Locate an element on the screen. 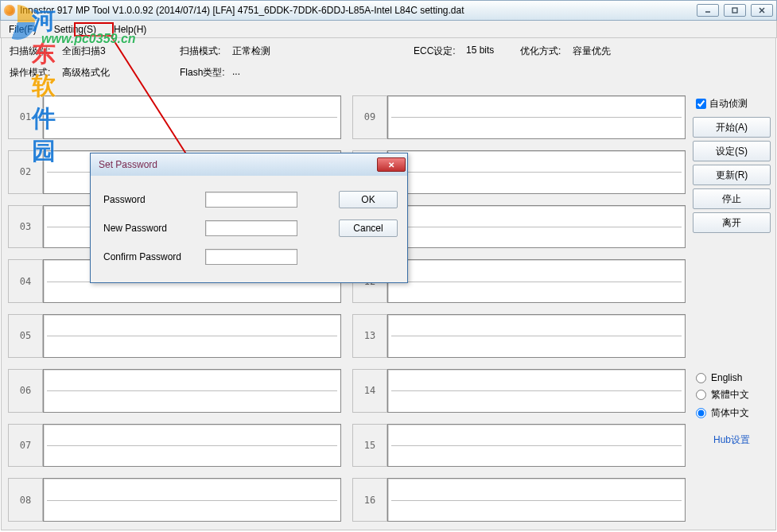 Image resolution: width=777 pixels, height=532 pixels. auto-detect-input is located at coordinates (701, 103).